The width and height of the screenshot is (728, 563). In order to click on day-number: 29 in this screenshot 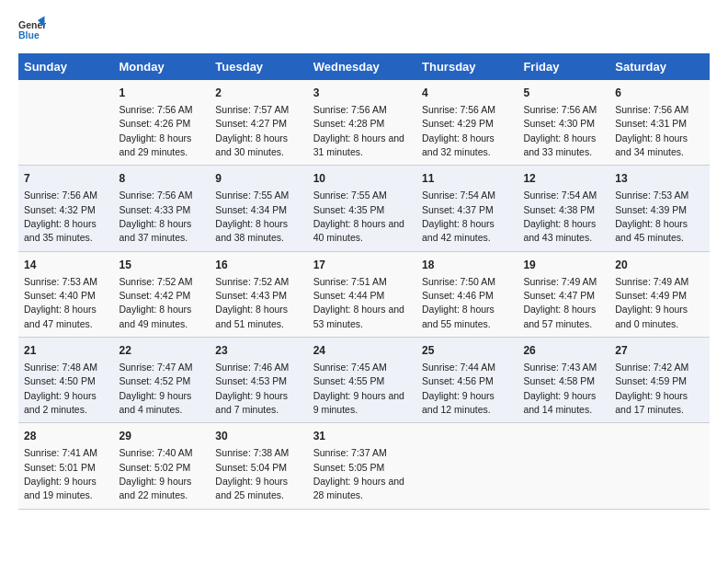, I will do `click(162, 436)`.